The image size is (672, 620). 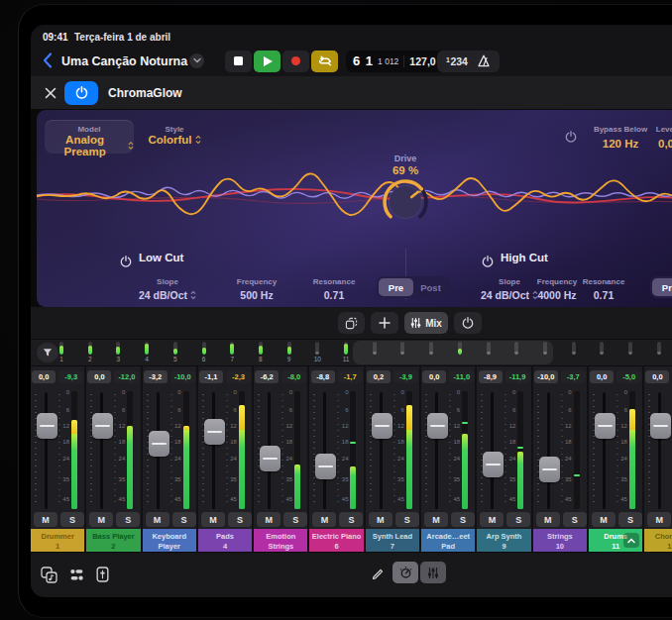 What do you see at coordinates (560, 541) in the screenshot?
I see `track-label: Strings 10` at bounding box center [560, 541].